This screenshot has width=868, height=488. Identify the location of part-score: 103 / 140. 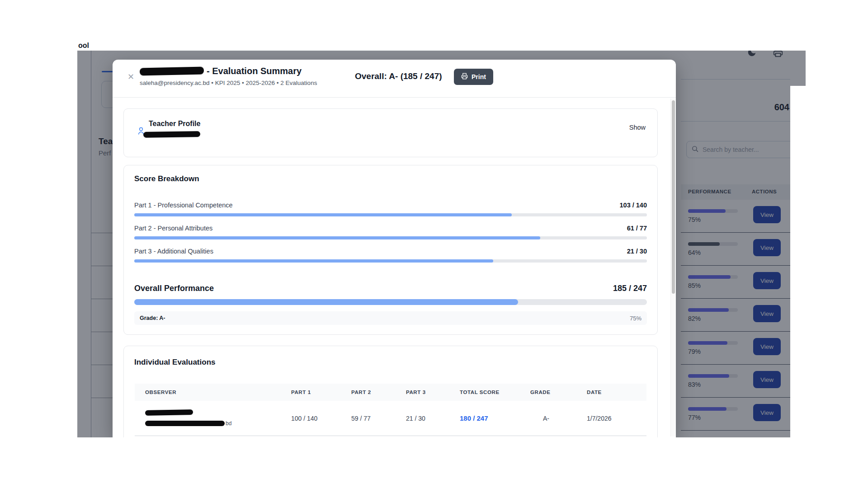
(633, 205).